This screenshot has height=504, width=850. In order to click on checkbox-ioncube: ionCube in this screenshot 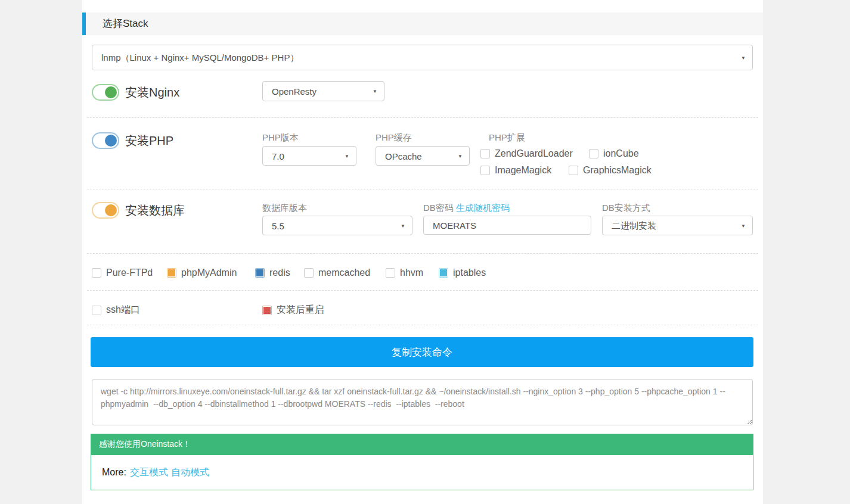, I will do `click(614, 154)`.